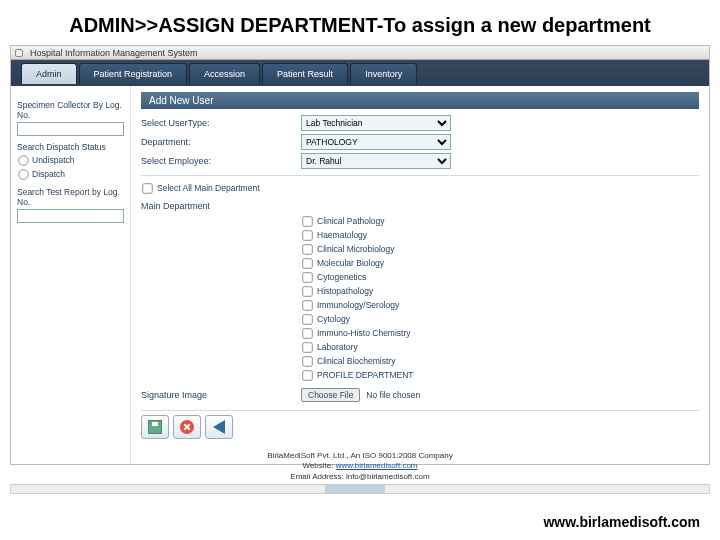 The width and height of the screenshot is (720, 540). What do you see at coordinates (221, 161) in the screenshot?
I see `employee-label: Select Employee:` at bounding box center [221, 161].